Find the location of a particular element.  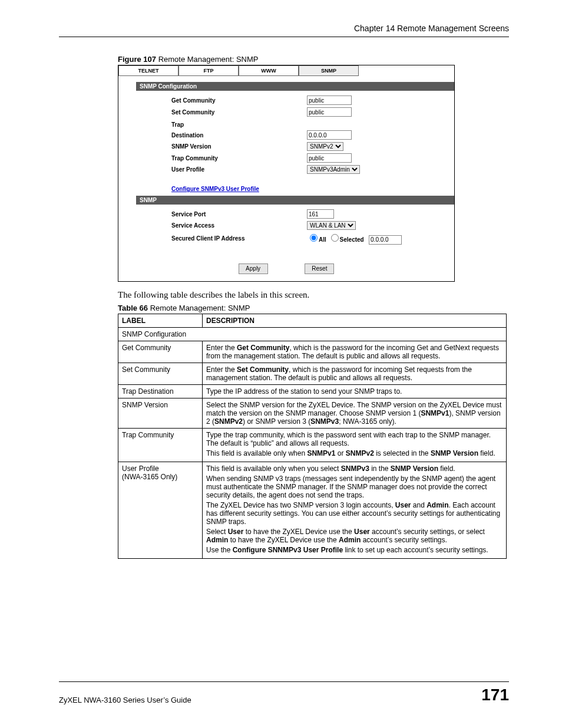

table-row: Set Community Enter the Set Community, w… is located at coordinates (312, 374).